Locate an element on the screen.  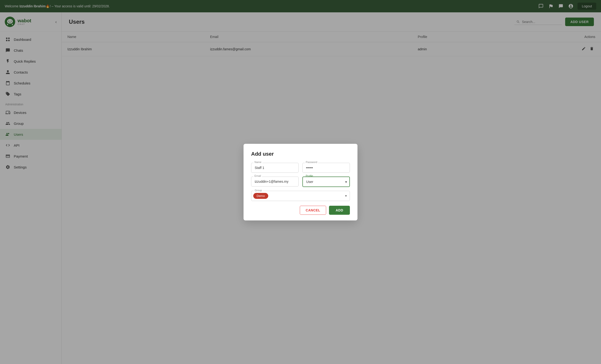
name-label: Name is located at coordinates (258, 162).